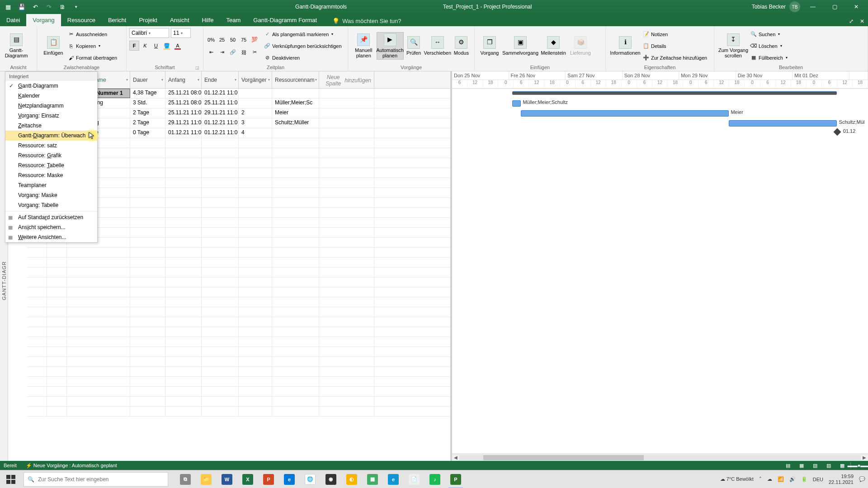  I want to click on app-launcher-icon: ▦, so click(8, 7).